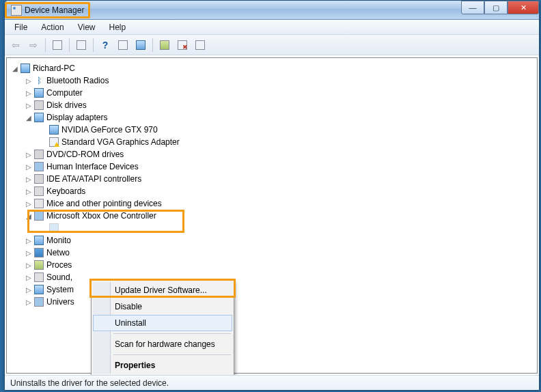  I want to click on tree-item-hid: ▷ Human Interface Devices, so click(272, 167).